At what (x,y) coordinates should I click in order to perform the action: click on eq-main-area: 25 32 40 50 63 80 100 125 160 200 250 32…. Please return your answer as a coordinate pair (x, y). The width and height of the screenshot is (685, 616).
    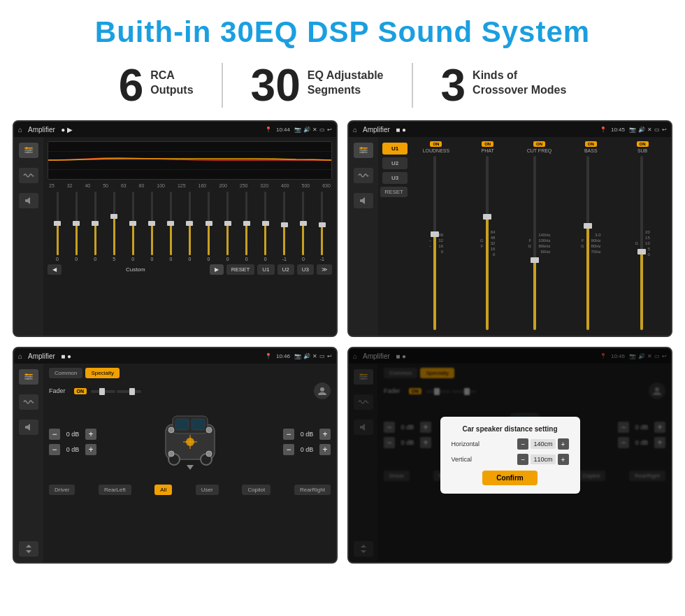
    Looking at the image, I should click on (190, 236).